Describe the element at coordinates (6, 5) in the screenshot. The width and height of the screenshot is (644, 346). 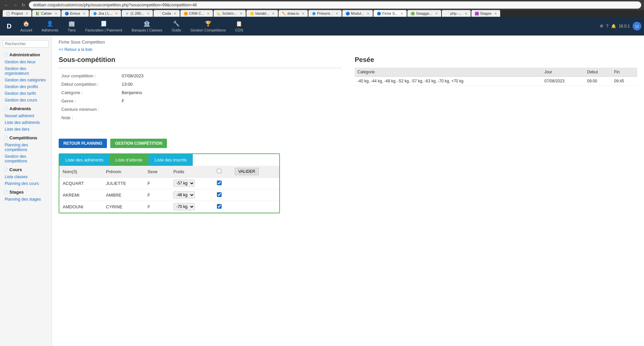
I see `back-button: ←` at that location.